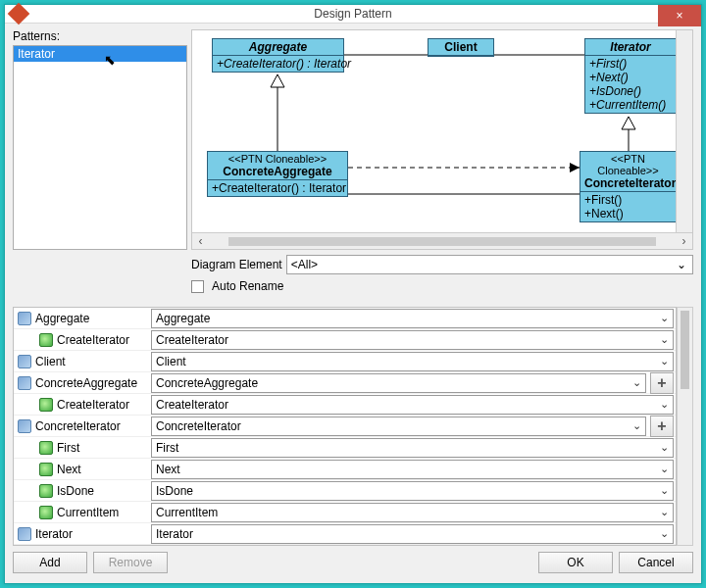 The width and height of the screenshot is (706, 588). I want to click on property-row: AggregateAggregate⌄, so click(345, 318).